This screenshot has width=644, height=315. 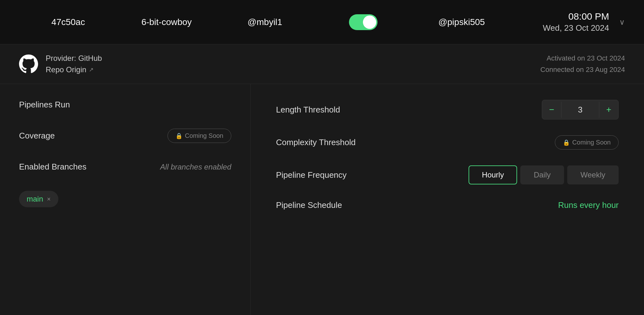 I want to click on chevron-down-icon: ∨, so click(x=622, y=22).